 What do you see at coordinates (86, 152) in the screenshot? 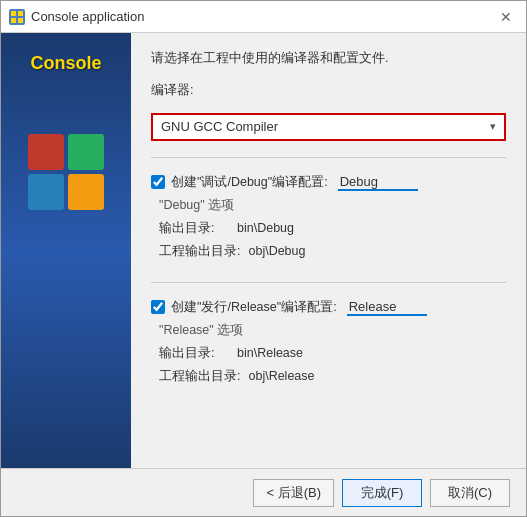
I see `cube-green` at bounding box center [86, 152].